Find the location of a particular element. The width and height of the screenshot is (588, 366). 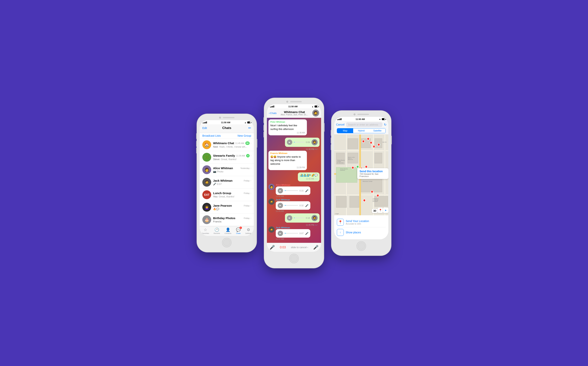

mic-send-icon: 🎤 is located at coordinates (316, 247).